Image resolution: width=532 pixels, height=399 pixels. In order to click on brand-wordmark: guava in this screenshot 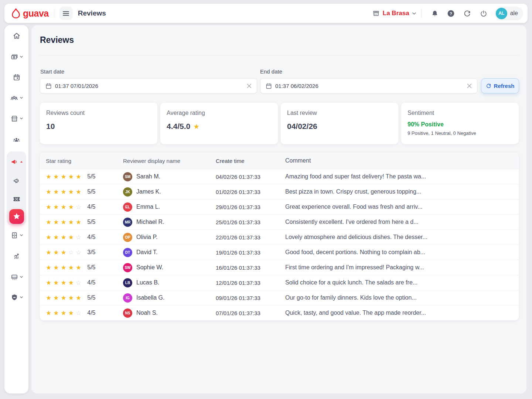, I will do `click(36, 13)`.